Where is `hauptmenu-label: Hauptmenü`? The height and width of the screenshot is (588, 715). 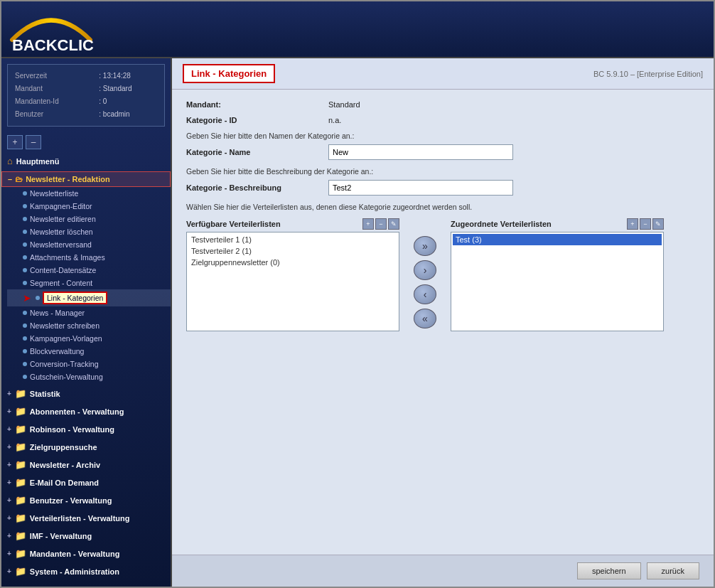 hauptmenu-label: Hauptmenü is located at coordinates (38, 161).